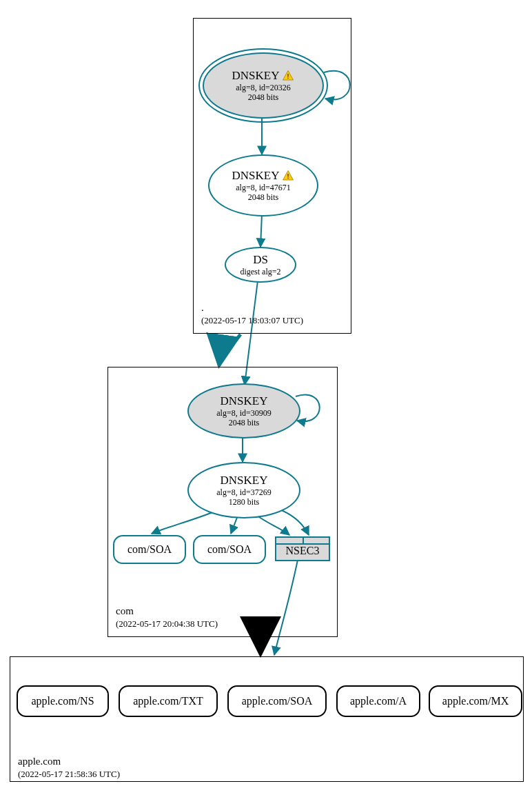 The height and width of the screenshot is (786, 532). I want to click on zone-apple-label: apple.com (2022-05-17 21:58:36 UTC), so click(69, 767).